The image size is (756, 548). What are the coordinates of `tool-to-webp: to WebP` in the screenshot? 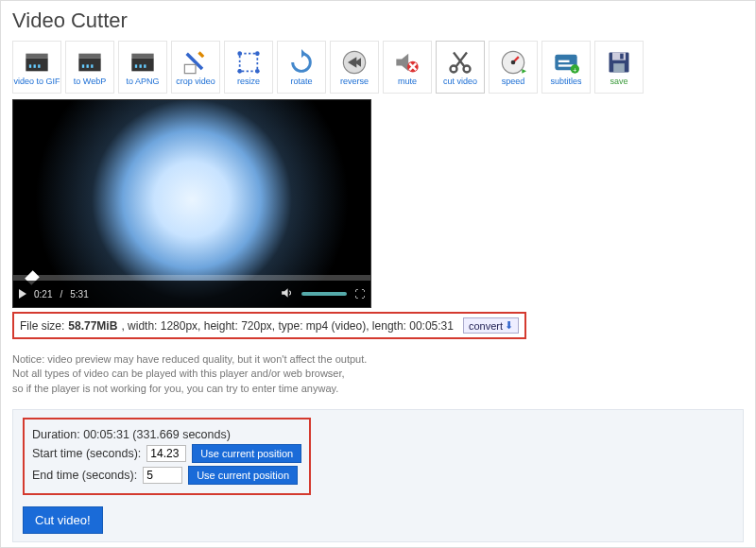 It's located at (90, 67).